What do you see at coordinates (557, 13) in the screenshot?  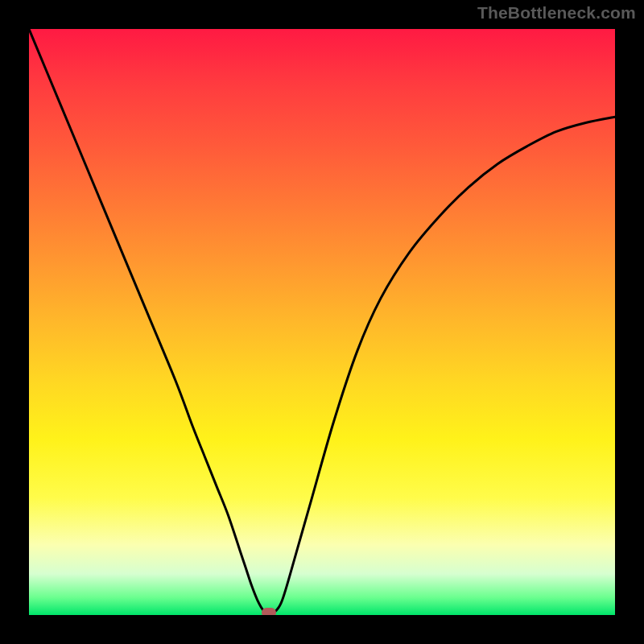 I see `watermark-text: TheBottleneck.com` at bounding box center [557, 13].